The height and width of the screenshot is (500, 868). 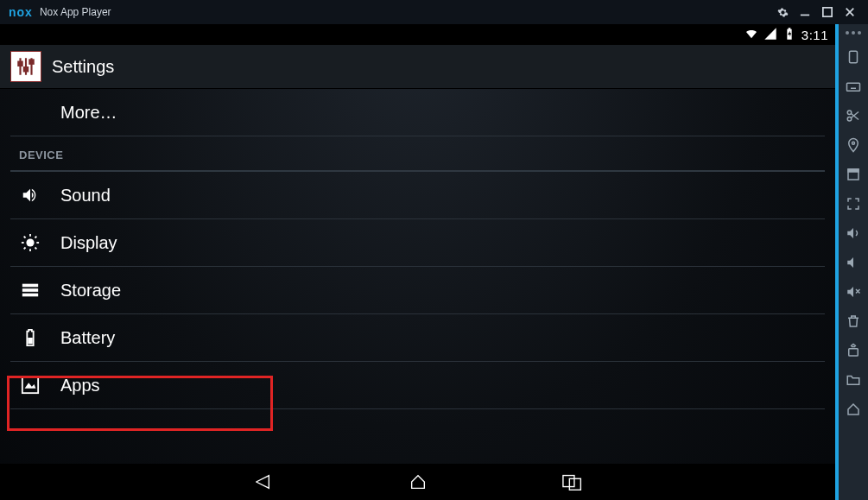 What do you see at coordinates (30, 243) in the screenshot?
I see `display-icon` at bounding box center [30, 243].